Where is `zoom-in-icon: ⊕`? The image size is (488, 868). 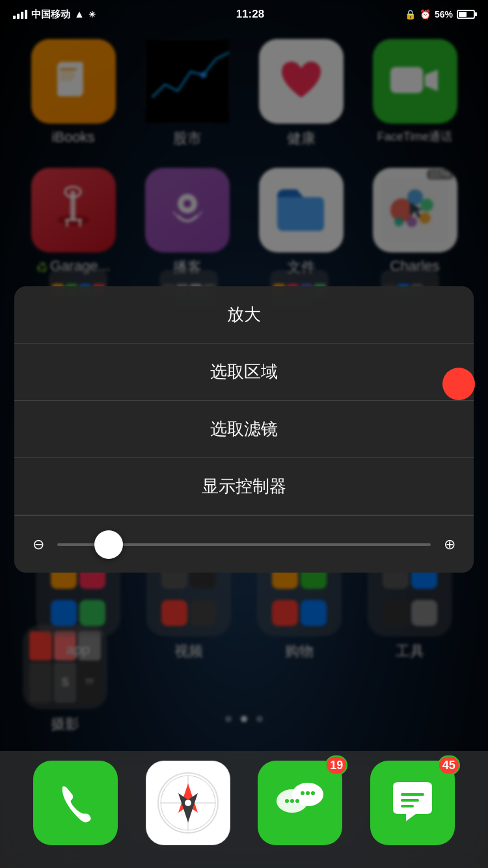 zoom-in-icon: ⊕ is located at coordinates (450, 545).